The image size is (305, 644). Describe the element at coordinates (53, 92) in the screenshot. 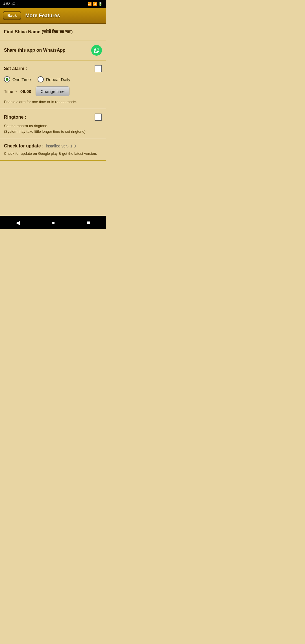

I see `time-row: Time :- 06:00 Change time` at that location.